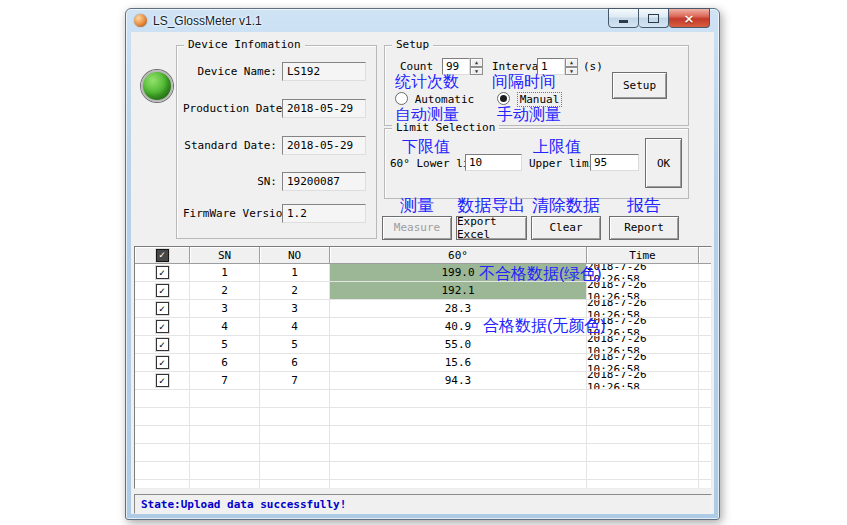 The image size is (847, 525). What do you see at coordinates (208, 21) in the screenshot?
I see `window-title: LS_GlossMeter v1.1` at bounding box center [208, 21].